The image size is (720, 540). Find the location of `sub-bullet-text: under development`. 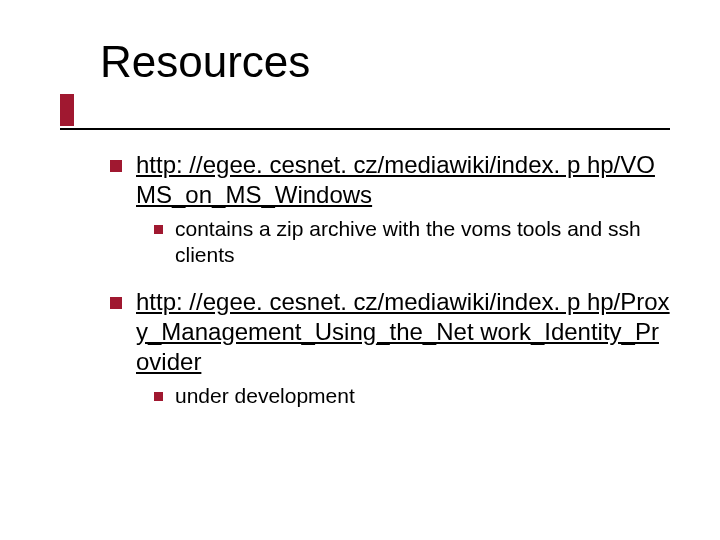

sub-bullet-text: under development is located at coordinates (422, 396).